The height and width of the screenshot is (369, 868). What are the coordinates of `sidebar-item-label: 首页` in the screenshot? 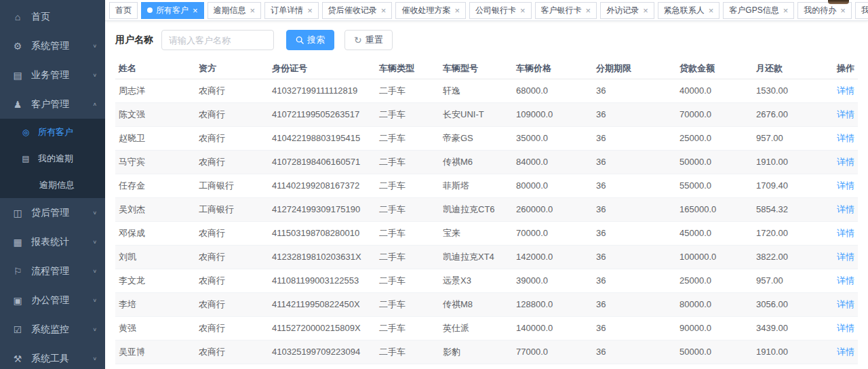 It's located at (64, 17).